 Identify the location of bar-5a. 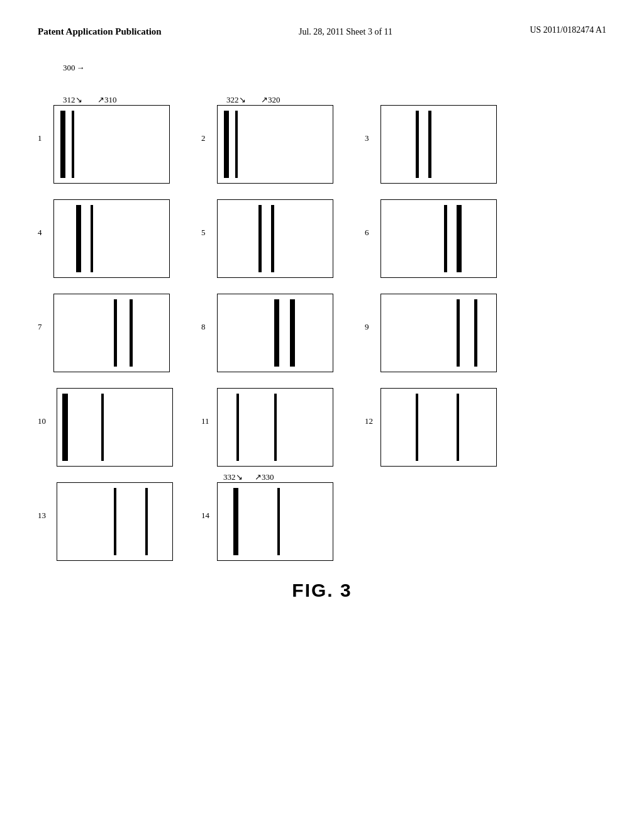
(260, 239).